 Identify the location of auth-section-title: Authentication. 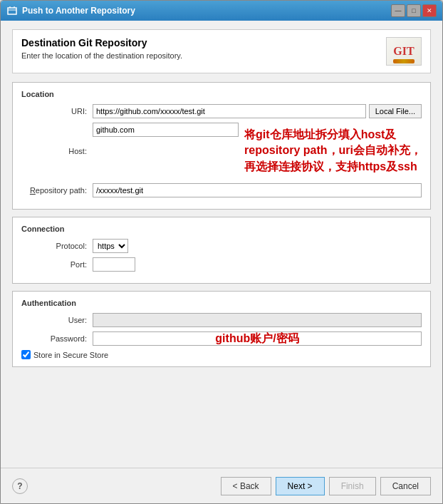
(222, 303).